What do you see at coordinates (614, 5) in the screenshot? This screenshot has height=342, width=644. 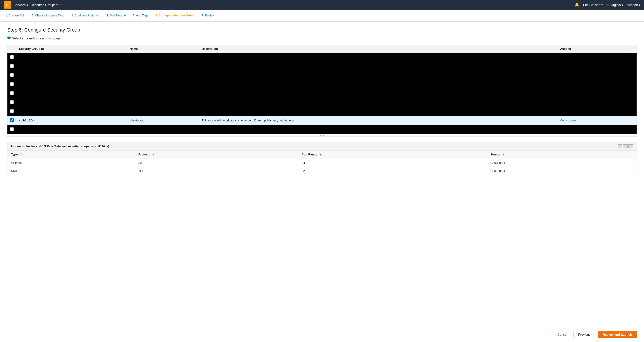 I see `region-label: N. Virginia` at bounding box center [614, 5].